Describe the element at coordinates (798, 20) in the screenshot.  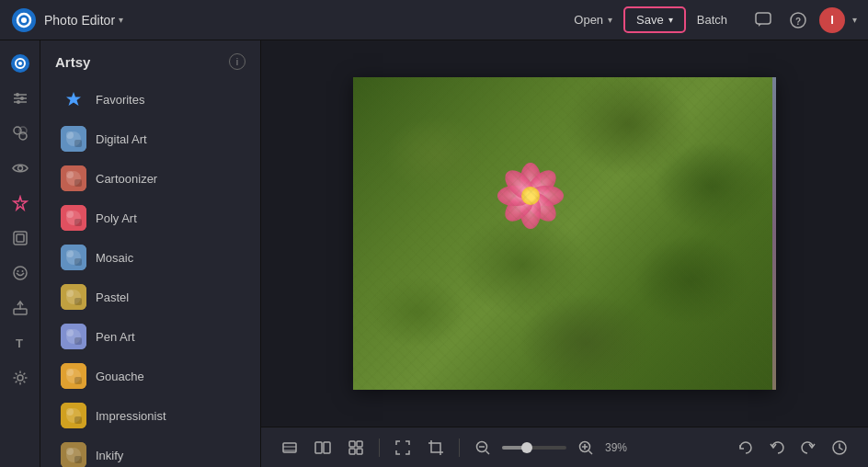
I see `help-button: ?` at that location.